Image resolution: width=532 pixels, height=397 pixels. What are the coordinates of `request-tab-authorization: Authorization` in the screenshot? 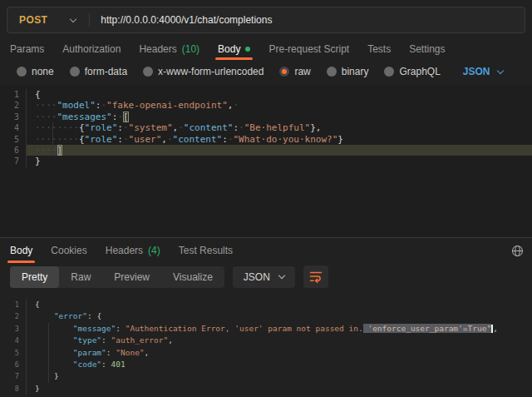 It's located at (91, 49).